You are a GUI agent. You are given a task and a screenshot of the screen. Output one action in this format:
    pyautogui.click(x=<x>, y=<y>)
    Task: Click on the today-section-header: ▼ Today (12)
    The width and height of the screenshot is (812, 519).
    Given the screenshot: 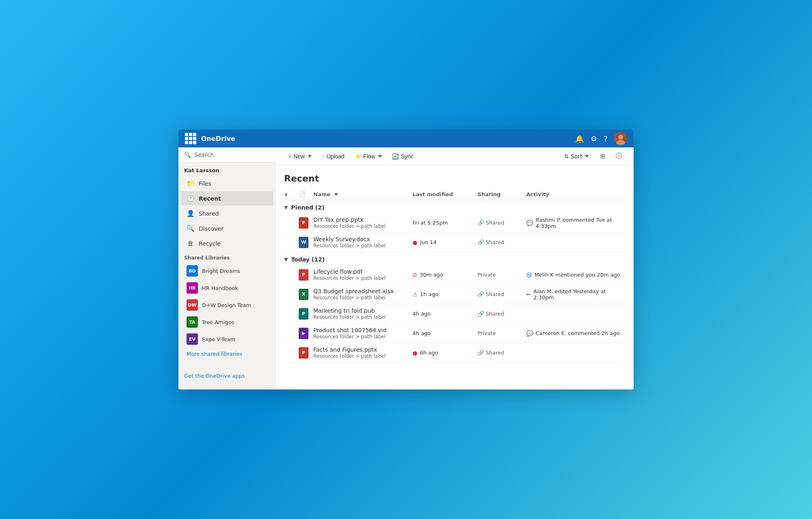 What is the action you would take?
    pyautogui.click(x=455, y=259)
    